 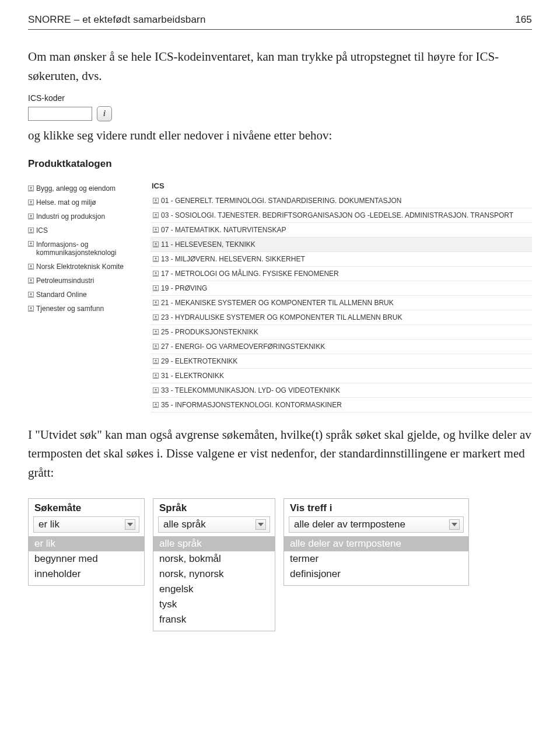 I want to click on ics-row: 23 - HYDRAULISKE SYSTEMER OG KOMPONENTER…, so click(x=341, y=317).